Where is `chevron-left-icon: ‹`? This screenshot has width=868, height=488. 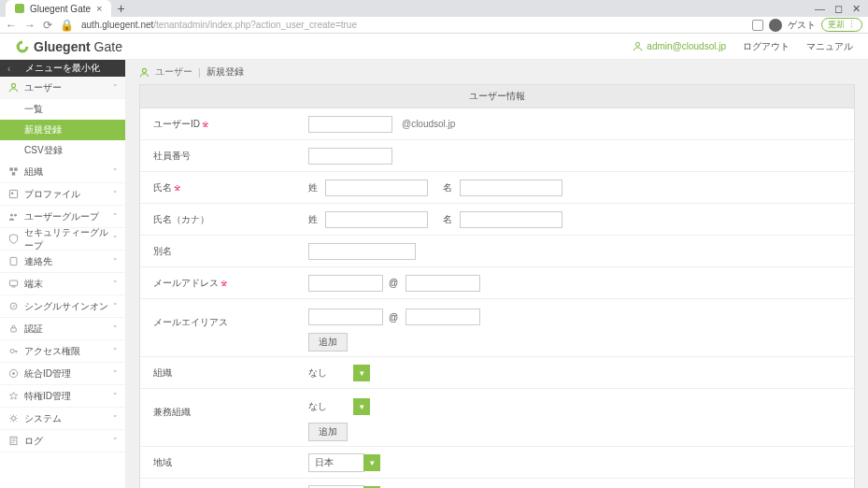
chevron-left-icon: ‹ is located at coordinates (9, 69).